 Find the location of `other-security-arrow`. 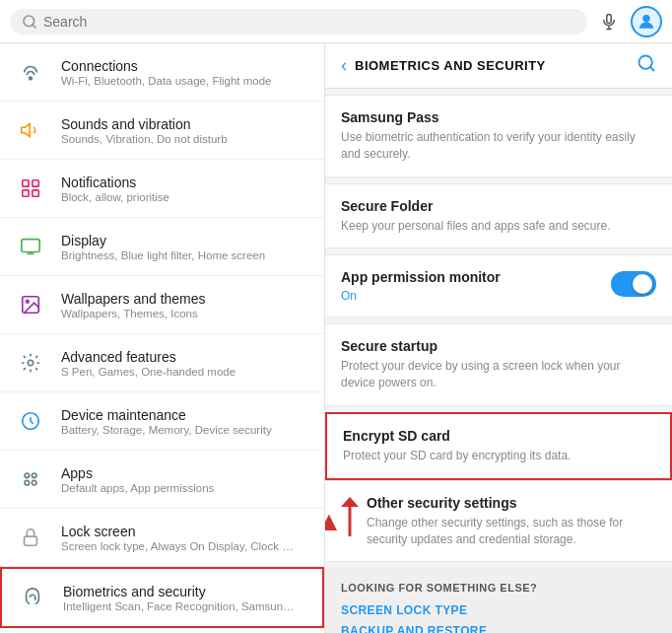

other-security-arrow is located at coordinates (350, 519).